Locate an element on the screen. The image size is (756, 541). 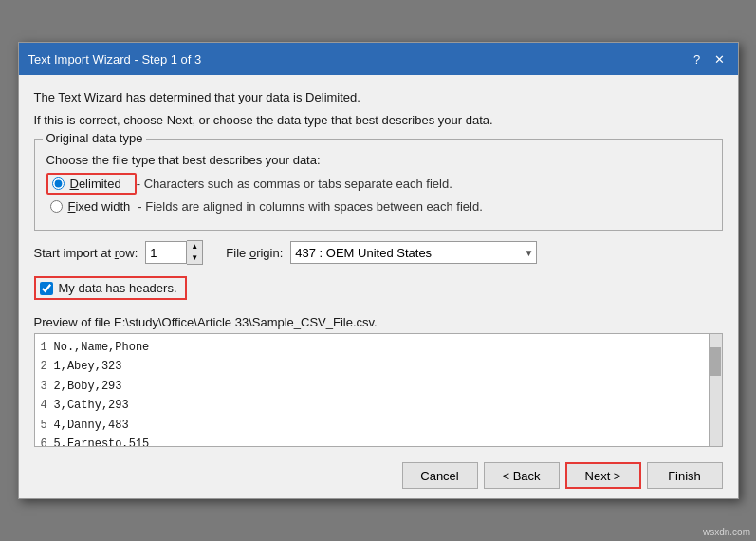
line-content-5: 4,Danny,483 is located at coordinates (91, 425).